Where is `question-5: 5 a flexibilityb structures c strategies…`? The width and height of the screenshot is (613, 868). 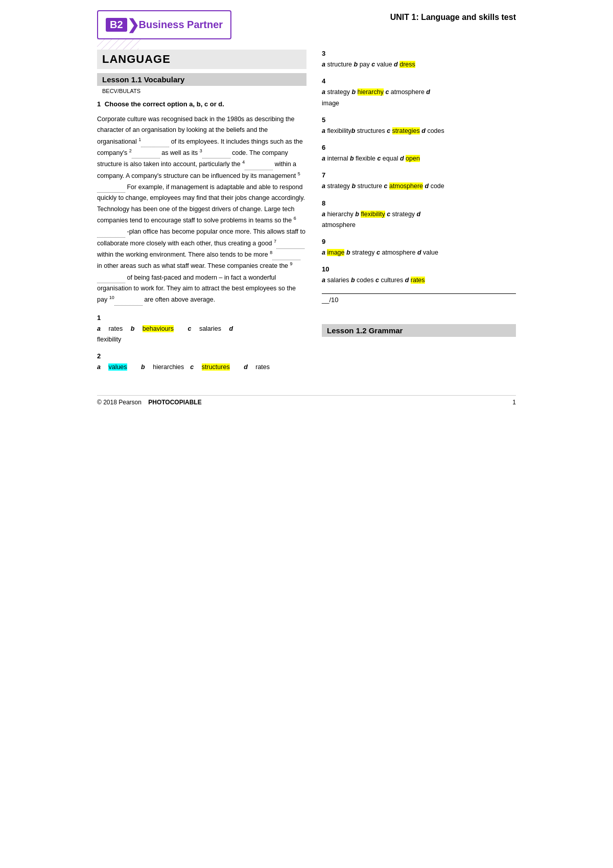
question-5: 5 a flexibilityb structures c strategies… is located at coordinates (419, 126).